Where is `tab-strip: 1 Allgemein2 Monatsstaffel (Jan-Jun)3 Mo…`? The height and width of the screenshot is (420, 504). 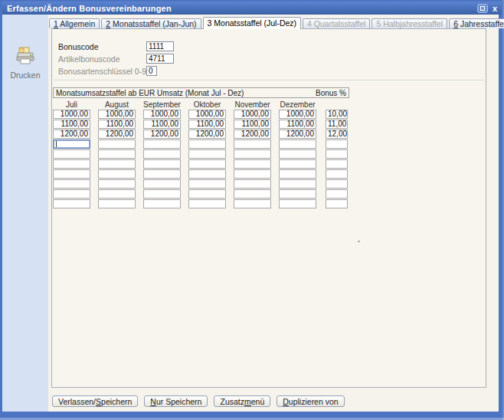
tab-strip: 1 Allgemein2 Monatsstaffel (Jan-Jun)3 Mo… is located at coordinates (277, 23).